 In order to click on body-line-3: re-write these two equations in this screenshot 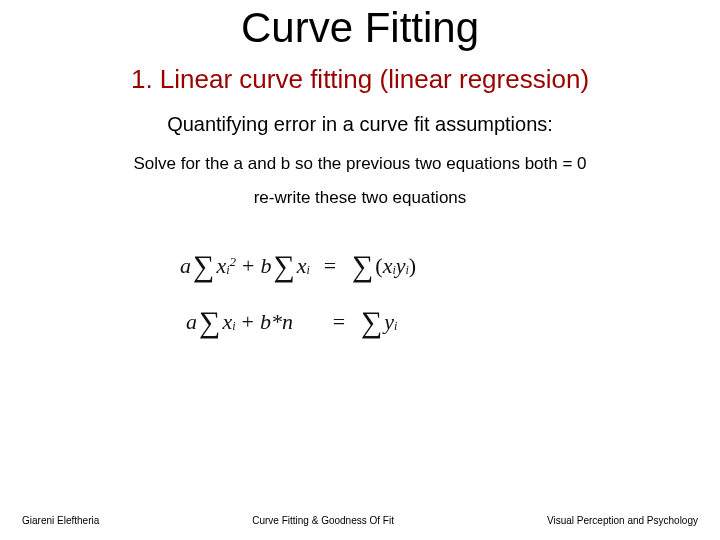, I will do `click(360, 198)`.